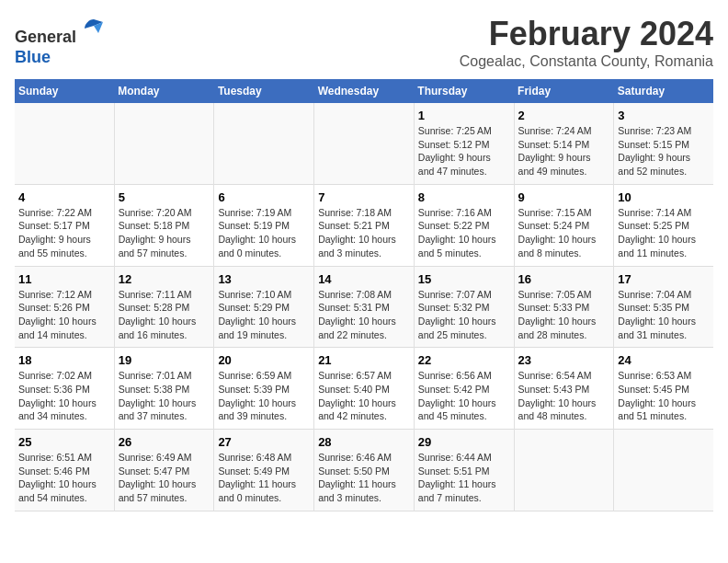 Image resolution: width=728 pixels, height=563 pixels. What do you see at coordinates (463, 388) in the screenshot?
I see `calendar-cell: 22Sunrise: 6:56 AMSunset: 5:42 PMDayligh…` at bounding box center [463, 388].